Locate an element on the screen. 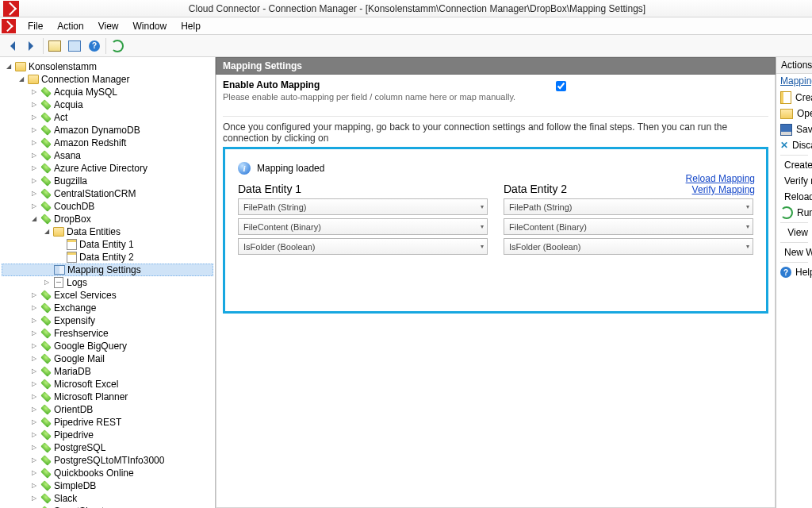 The height and width of the screenshot is (508, 812). action-run: Run Now is located at coordinates (795, 213).